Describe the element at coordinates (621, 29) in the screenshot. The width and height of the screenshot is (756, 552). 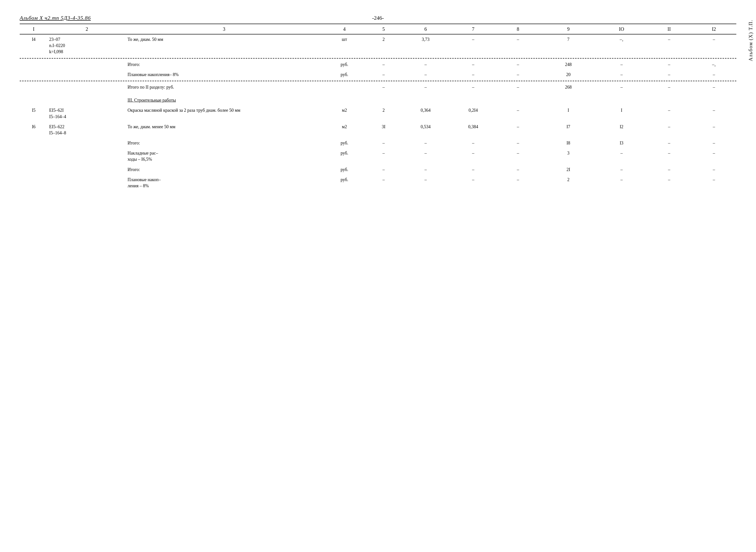
I see `col-header-10: IO` at that location.